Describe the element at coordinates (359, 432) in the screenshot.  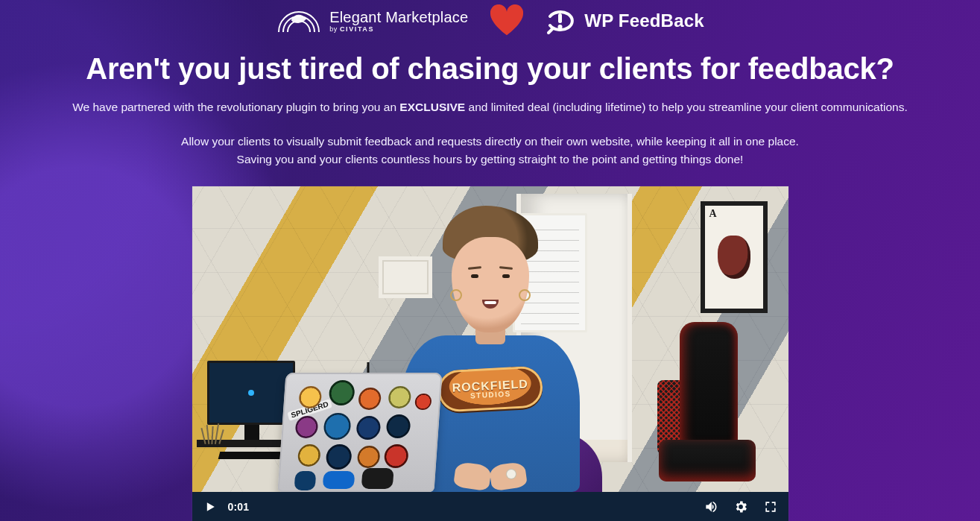
I see `video-scene-laptop: SPLIGERD` at that location.